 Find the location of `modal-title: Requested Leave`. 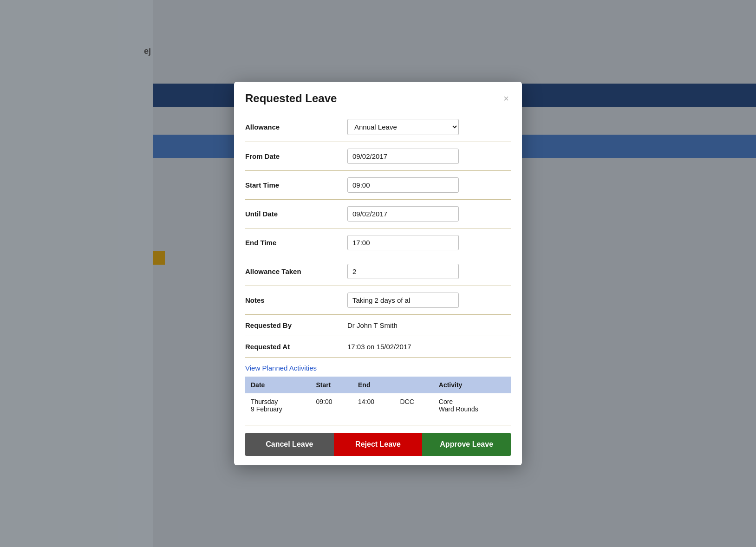

modal-title: Requested Leave is located at coordinates (291, 98).